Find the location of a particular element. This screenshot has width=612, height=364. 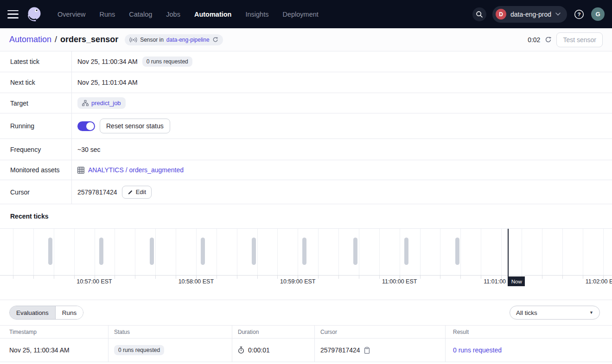

row-latest-tick: Latest tick Nov 25, 11:00:34 AM 0 runs r… is located at coordinates (306, 62).